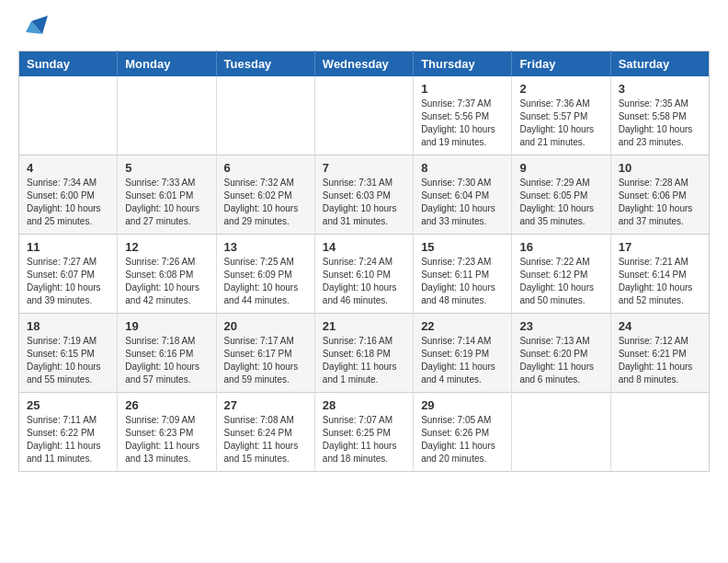  What do you see at coordinates (167, 353) in the screenshot?
I see `calendar-cell: 19Sunrise: 7:18 AM Sunset: 6:16 PM Dayli…` at bounding box center [167, 353].